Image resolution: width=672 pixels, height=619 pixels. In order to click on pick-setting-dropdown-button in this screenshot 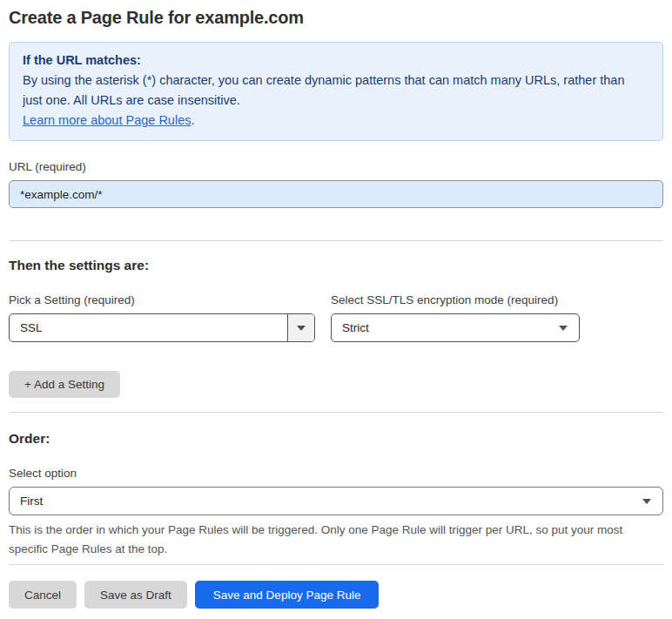, I will do `click(301, 327)`.